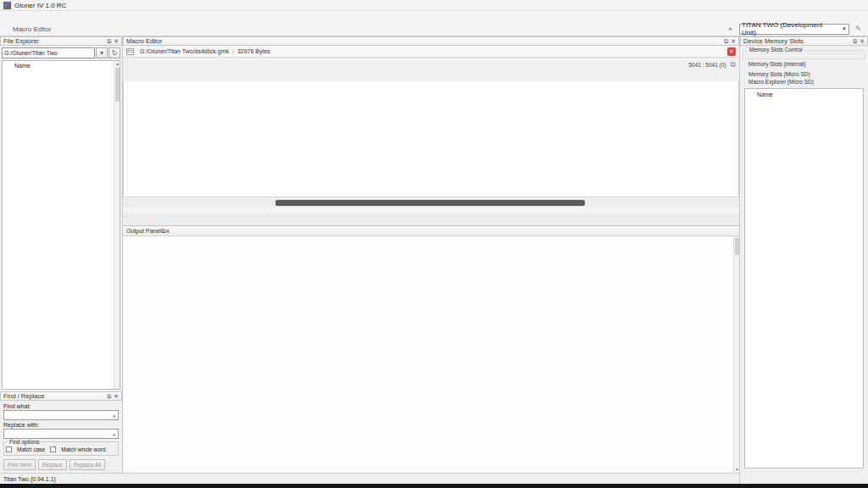 This screenshot has height=488, width=868. I want to click on device-panel-tabs, so click(804, 478).